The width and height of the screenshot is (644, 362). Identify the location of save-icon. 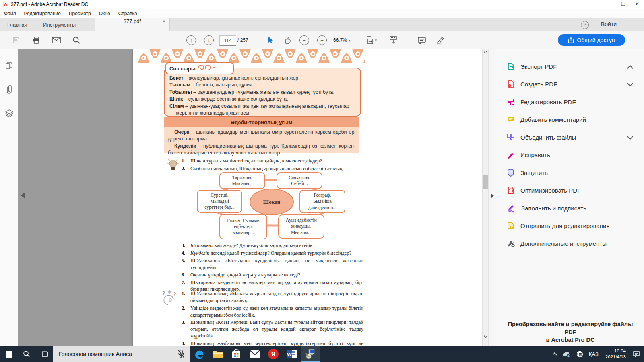
(16, 40).